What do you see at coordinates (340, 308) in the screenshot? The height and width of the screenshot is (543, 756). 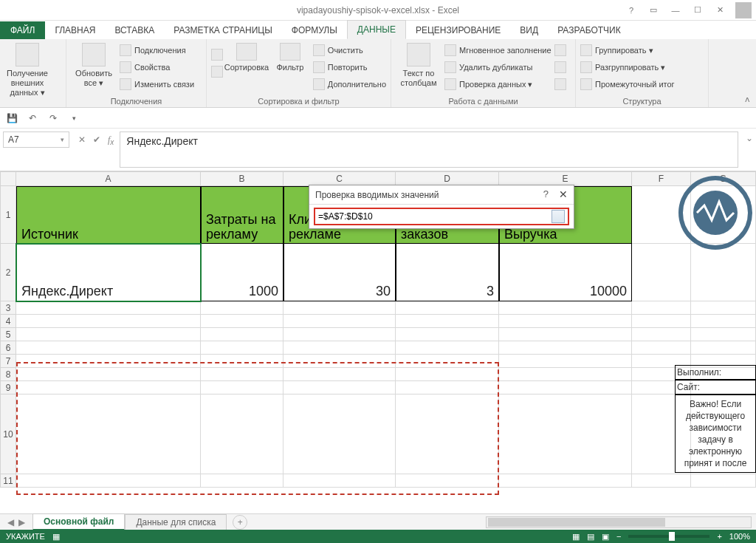 I see `cell-c3` at bounding box center [340, 308].